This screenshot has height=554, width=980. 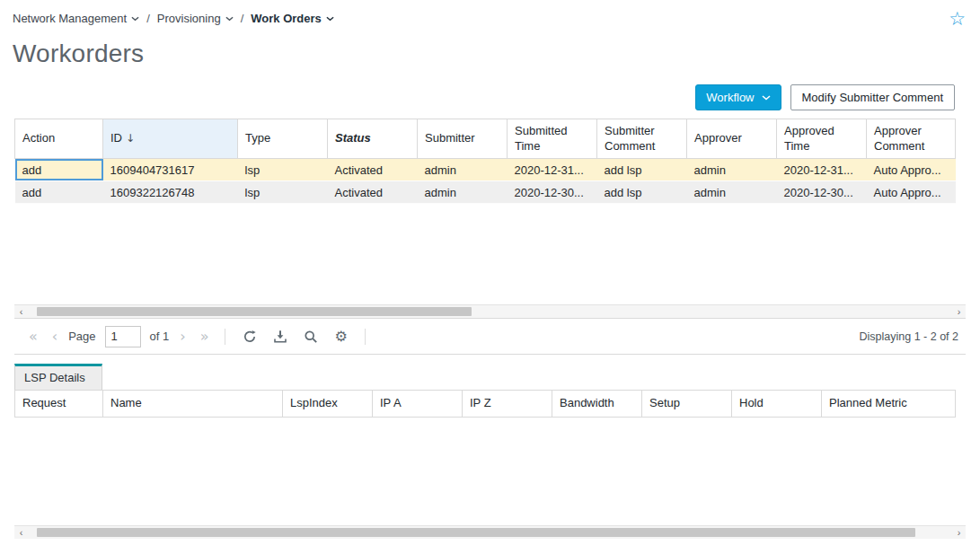 I want to click on cell-submitted-time: 2020-12-31..., so click(x=552, y=171).